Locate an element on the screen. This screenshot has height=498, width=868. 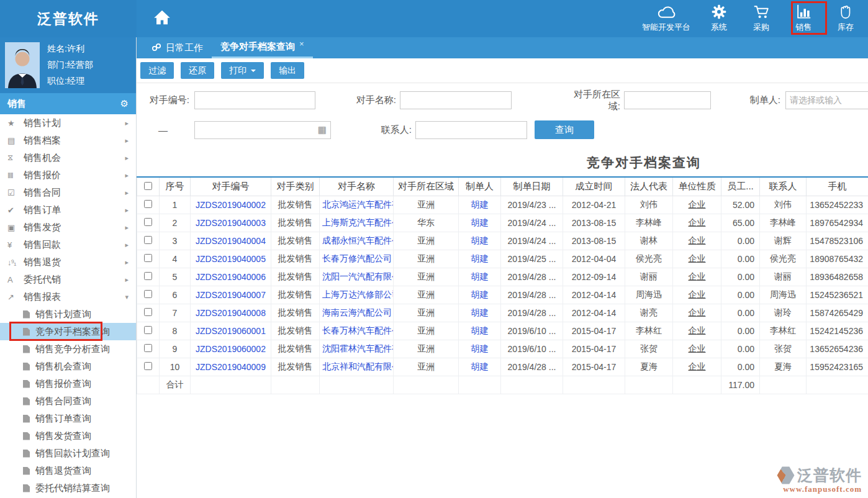
column-header: 手机 is located at coordinates (837, 186).